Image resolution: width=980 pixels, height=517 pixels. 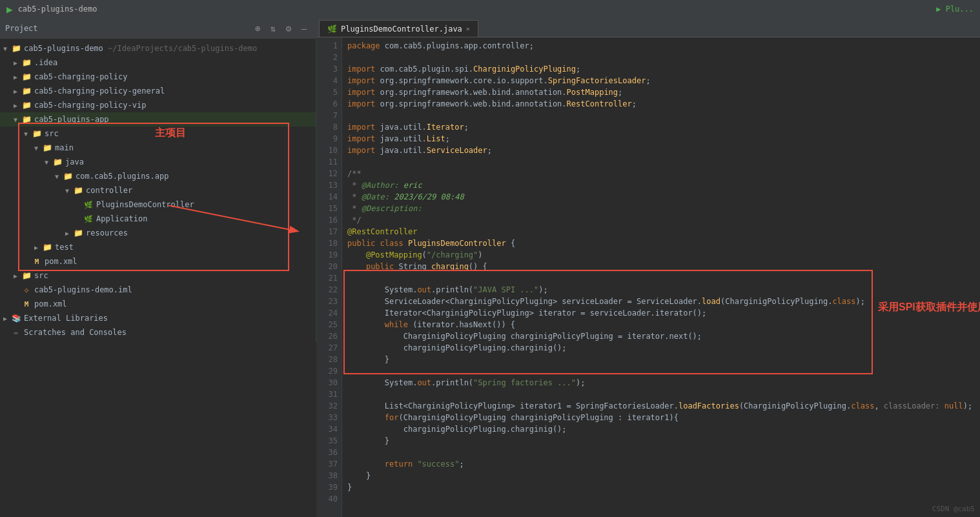 What do you see at coordinates (158, 91) in the screenshot?
I see `tree-item-charging-policy-general: ▶ 📁 cab5-charging-policy-general` at bounding box center [158, 91].